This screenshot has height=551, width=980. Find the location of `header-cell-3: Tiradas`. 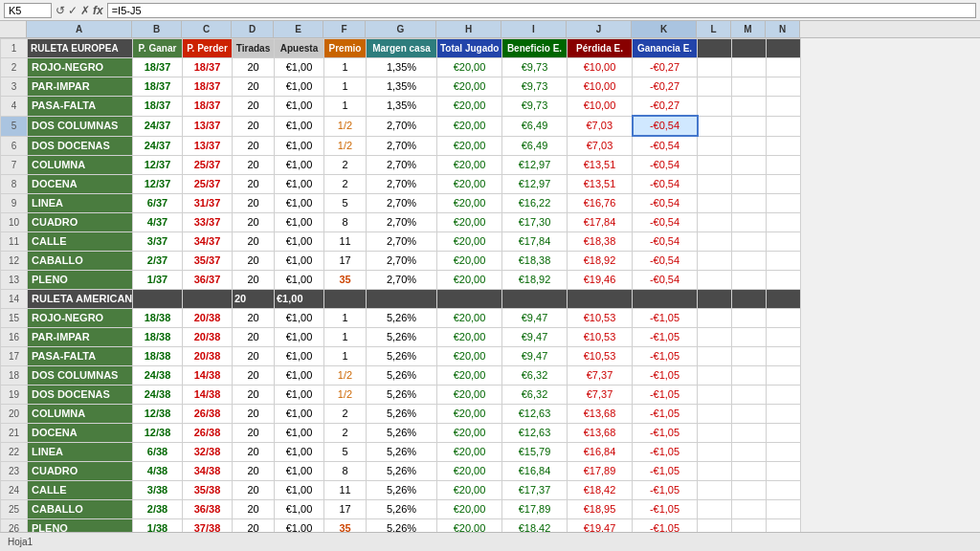

header-cell-3: Tiradas is located at coordinates (254, 49).